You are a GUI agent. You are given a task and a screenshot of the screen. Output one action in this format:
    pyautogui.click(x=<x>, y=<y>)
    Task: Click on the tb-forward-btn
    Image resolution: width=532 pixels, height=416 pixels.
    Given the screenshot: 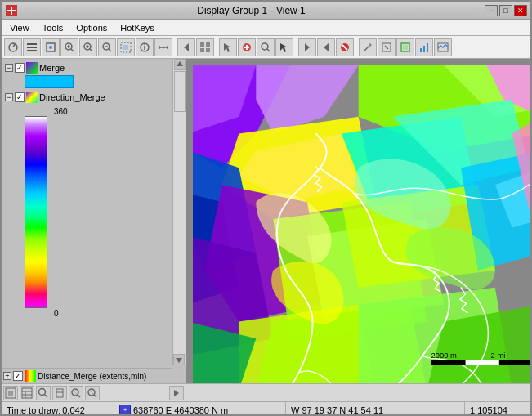 What is the action you would take?
    pyautogui.click(x=307, y=47)
    